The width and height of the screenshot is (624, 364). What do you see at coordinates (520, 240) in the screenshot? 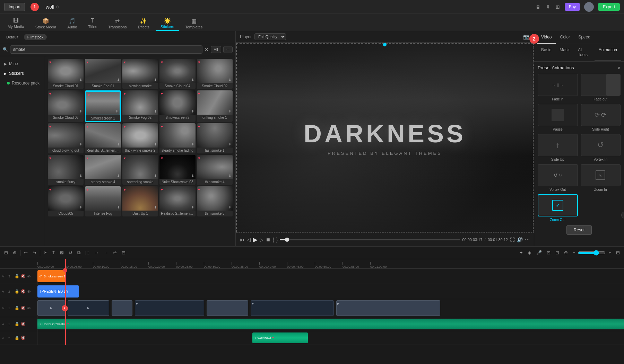
I see `speaker-button: 🔊` at bounding box center [520, 240].